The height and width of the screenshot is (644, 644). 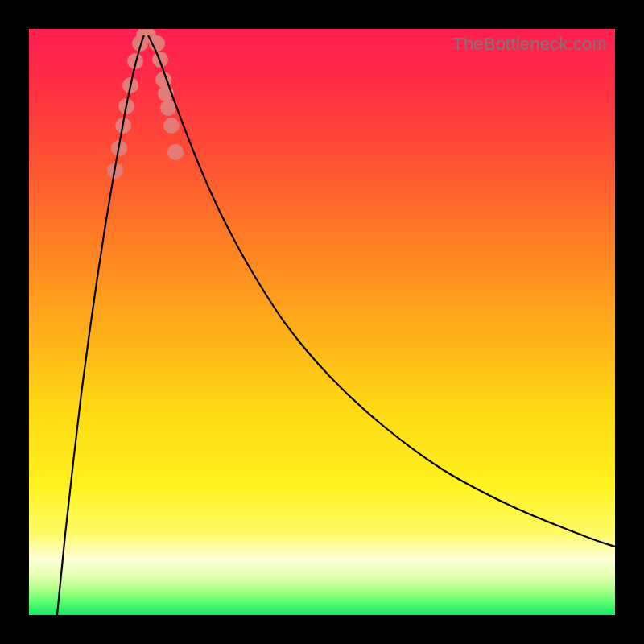 What do you see at coordinates (530, 44) in the screenshot?
I see `watermark-text: TheBottleneck.com` at bounding box center [530, 44].